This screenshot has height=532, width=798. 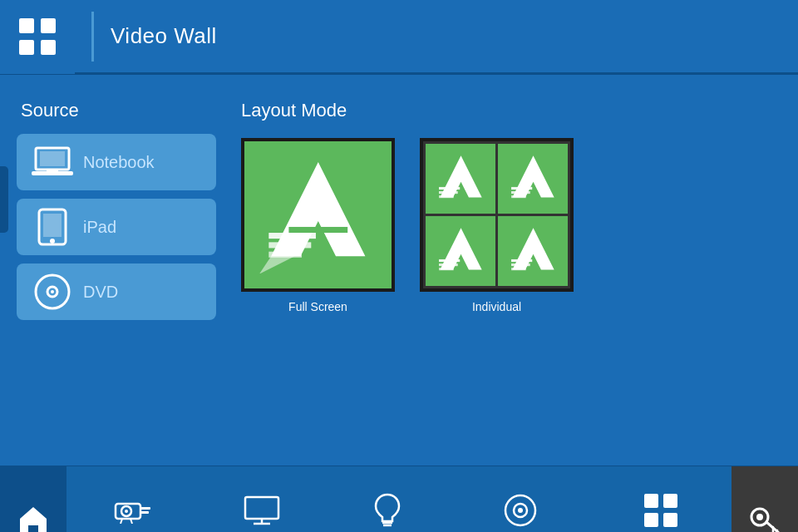 What do you see at coordinates (765, 499) in the screenshot?
I see `key-button` at bounding box center [765, 499].